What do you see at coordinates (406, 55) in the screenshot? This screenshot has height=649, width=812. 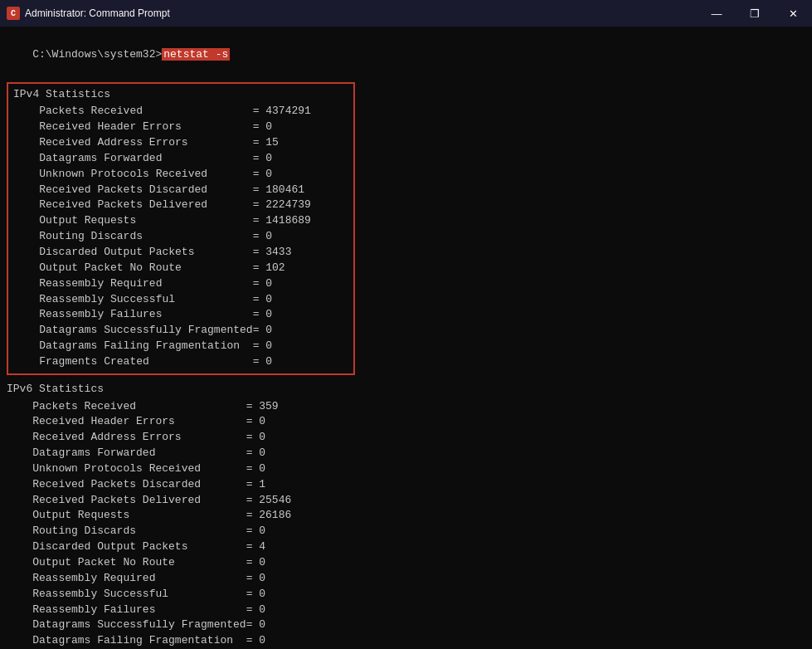 I see `prompt-line: C:\Windows\system32>netstat -s` at bounding box center [406, 55].